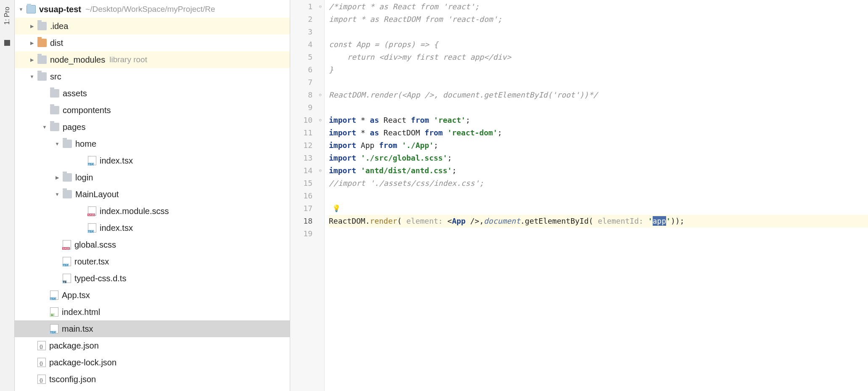  Describe the element at coordinates (598, 221) in the screenshot. I see `code-line: ReactDOM.render( element: <App />,docume…` at that location.